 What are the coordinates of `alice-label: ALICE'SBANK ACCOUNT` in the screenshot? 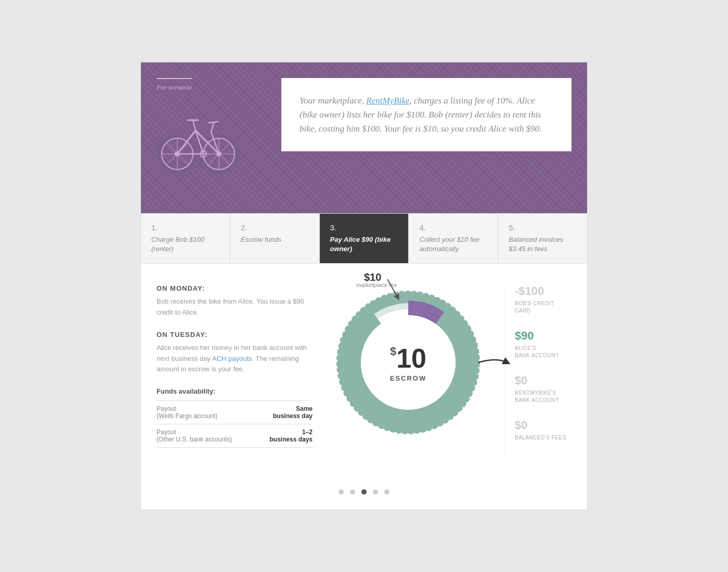 It's located at (543, 352).